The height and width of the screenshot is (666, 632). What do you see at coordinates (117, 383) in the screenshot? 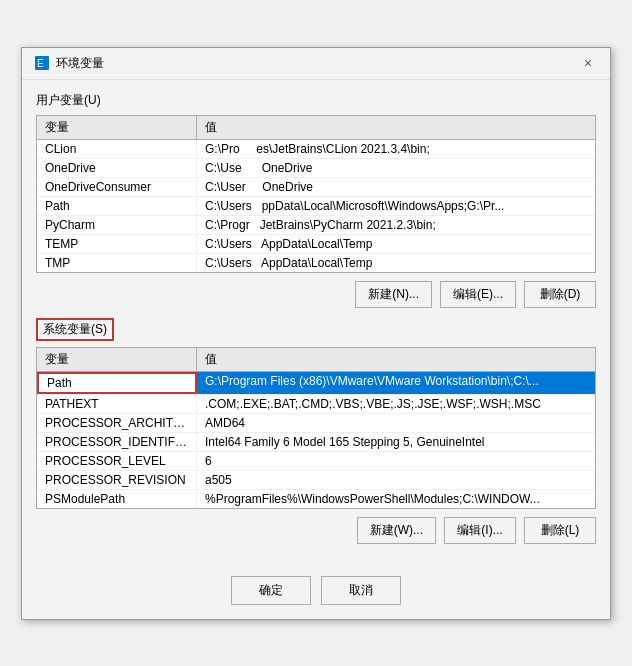
I see `path-row-var: Path` at bounding box center [117, 383].